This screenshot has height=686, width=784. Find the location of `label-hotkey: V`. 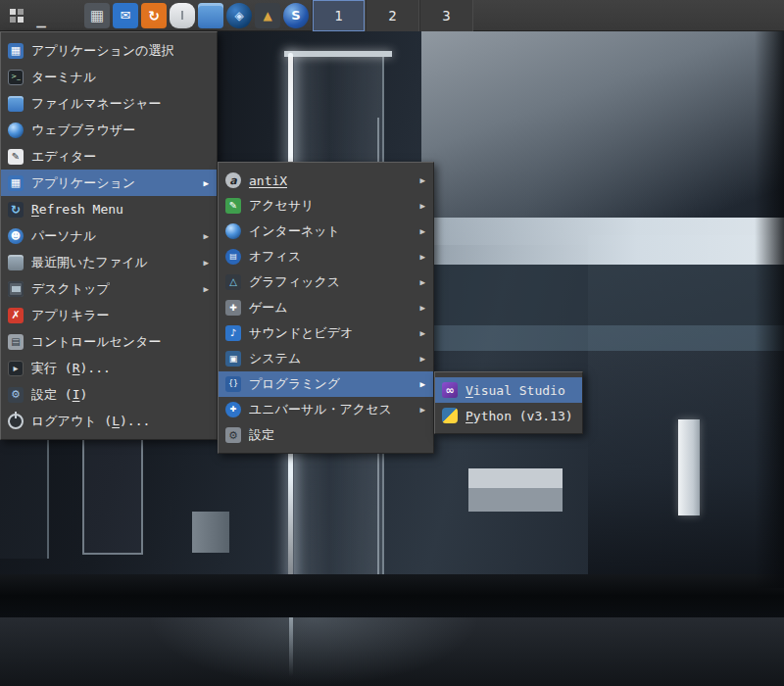

label-hotkey: V is located at coordinates (469, 390).